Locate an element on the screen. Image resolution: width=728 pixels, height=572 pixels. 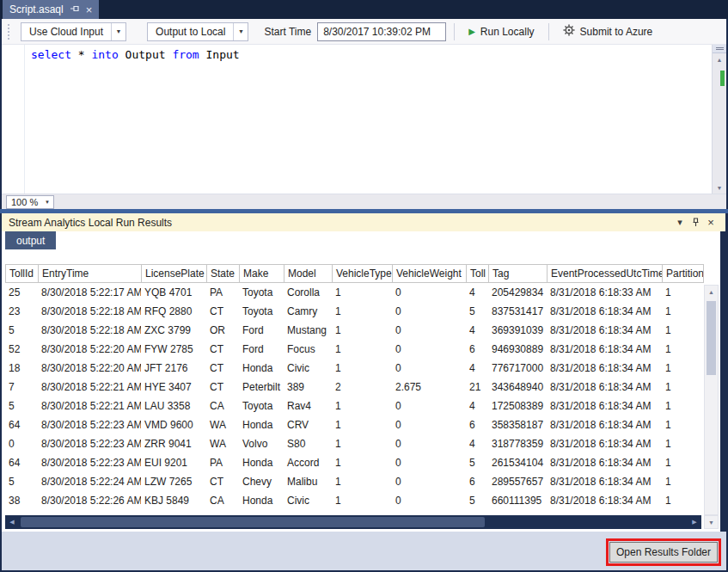
table-cell: Focus is located at coordinates (308, 349).